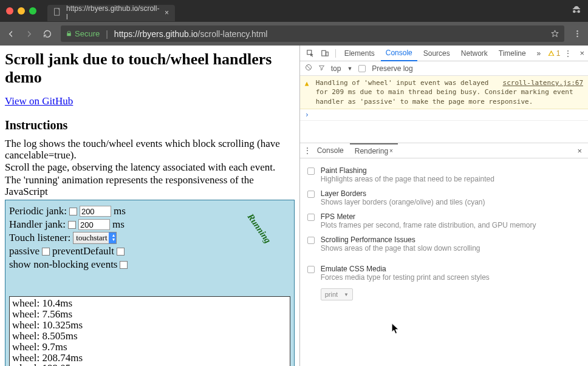 This screenshot has width=588, height=366. I want to click on chrome-menu-button, so click(577, 34).